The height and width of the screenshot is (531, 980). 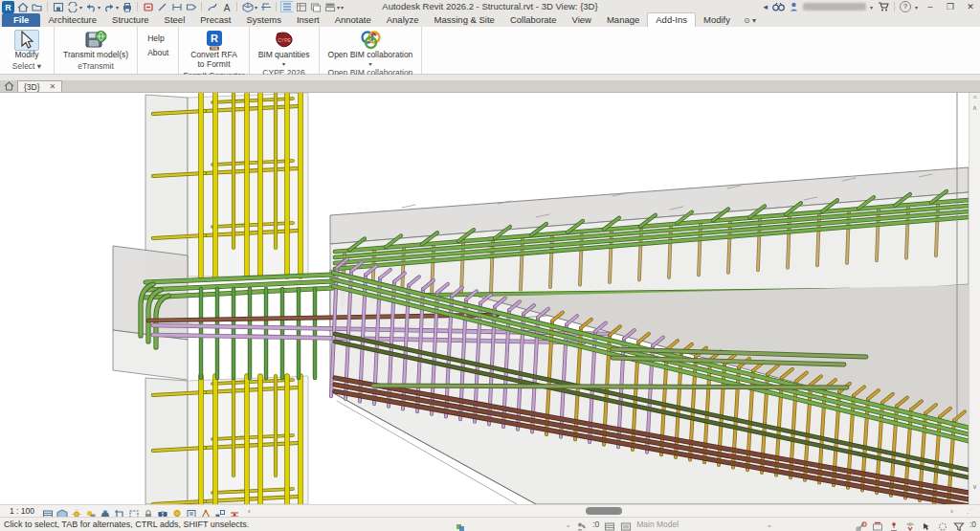 I want to click on tab-file: File, so click(x=21, y=20).